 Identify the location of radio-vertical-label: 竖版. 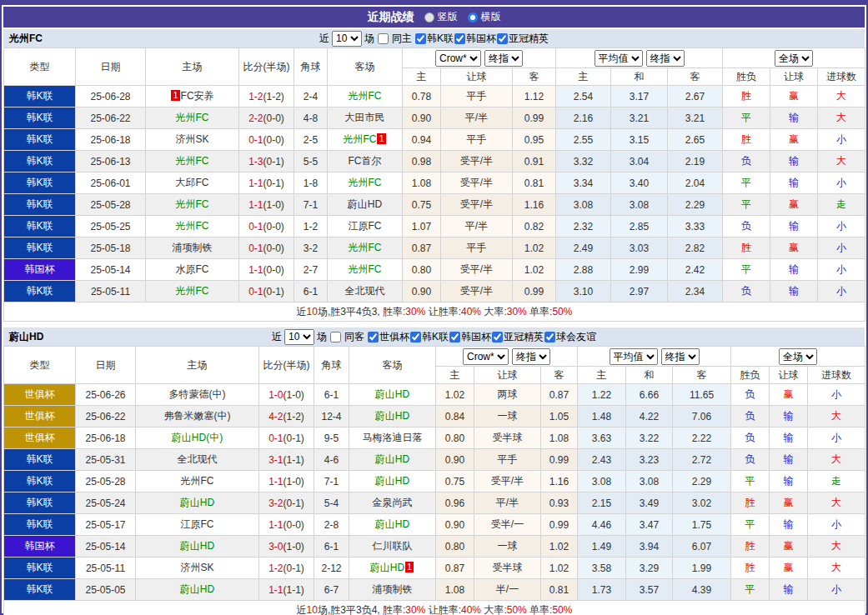
(448, 17).